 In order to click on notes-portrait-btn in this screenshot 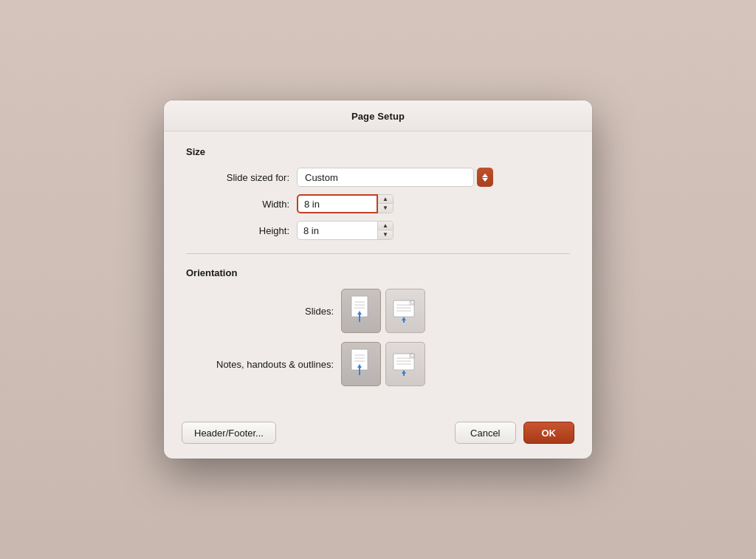, I will do `click(361, 364)`.